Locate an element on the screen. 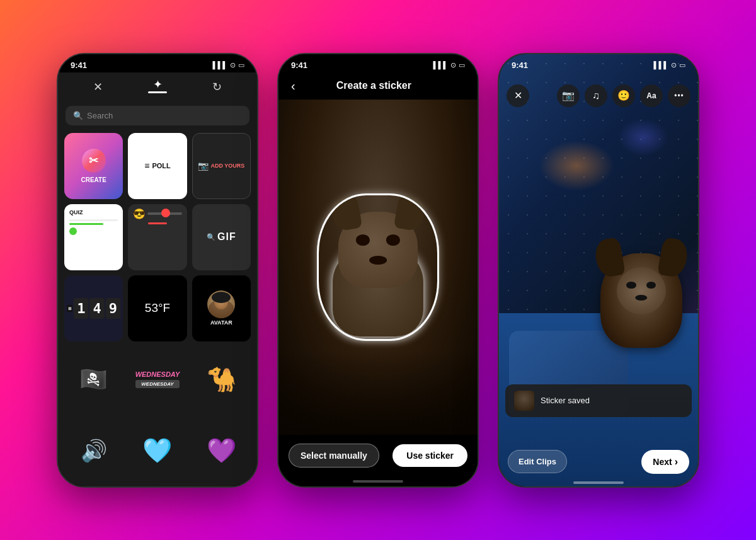 Image resolution: width=756 pixels, height=540 pixels. avatar-label: AVATAR is located at coordinates (222, 323).